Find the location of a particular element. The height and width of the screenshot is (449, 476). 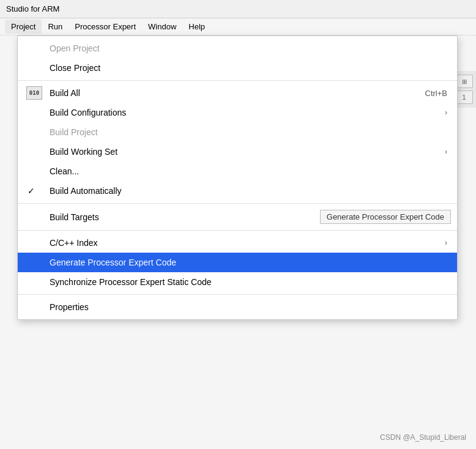

toolbar-btn-1: ⊞ is located at coordinates (464, 81).